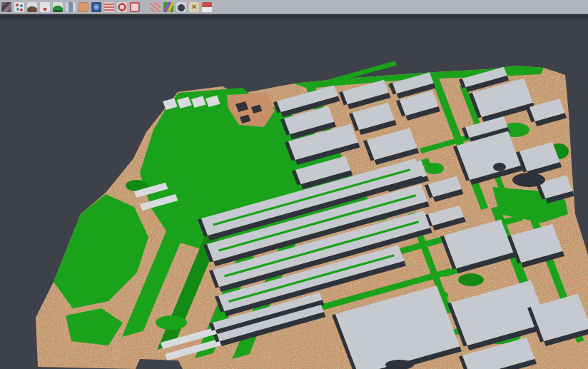 The height and width of the screenshot is (369, 588). What do you see at coordinates (294, 16) in the screenshot?
I see `viewport-top-strip` at bounding box center [294, 16].